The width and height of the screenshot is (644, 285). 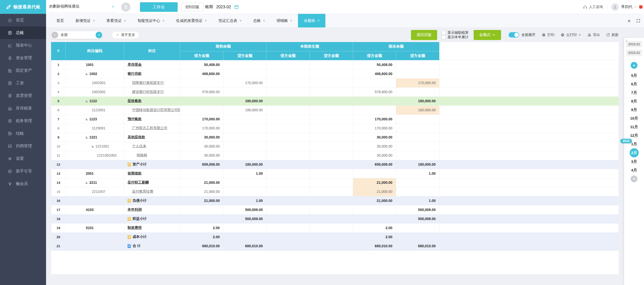 I want to click on table-row: 21合 计680,010.00680,010.00680,010.00680,0…, so click(x=335, y=246).